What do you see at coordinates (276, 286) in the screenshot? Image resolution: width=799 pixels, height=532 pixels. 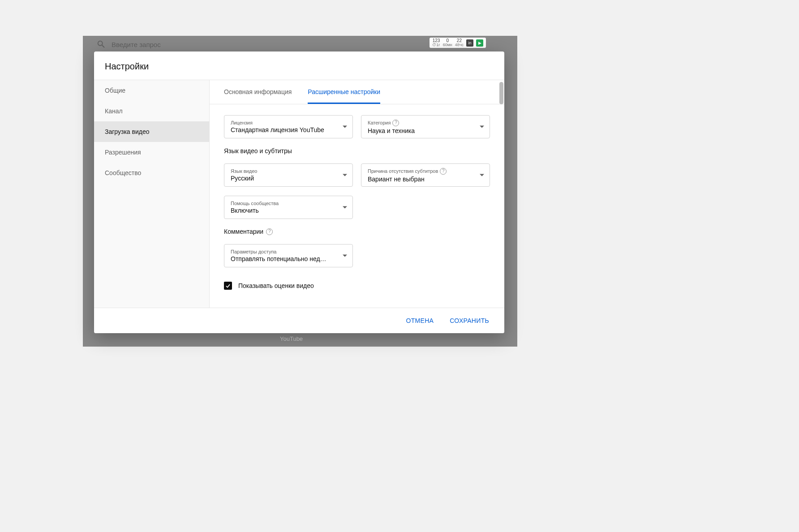 I see `show-ratings-label: Показывать оценки видео` at bounding box center [276, 286].